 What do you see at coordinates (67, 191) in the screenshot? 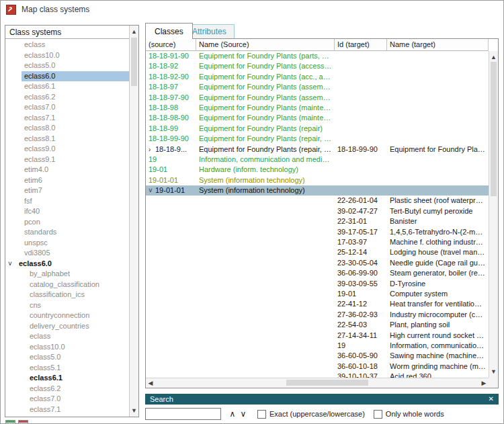
I see `tree-item-etim7: etim7` at bounding box center [67, 191].